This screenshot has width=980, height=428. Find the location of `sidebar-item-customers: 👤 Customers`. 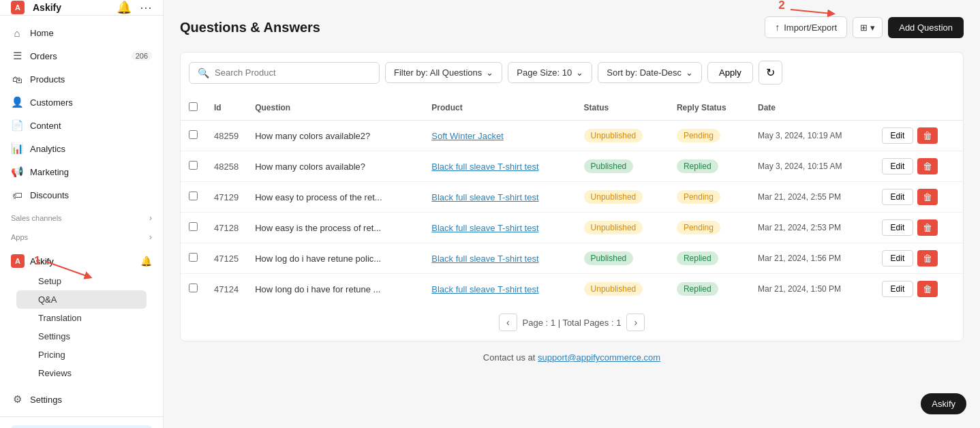

sidebar-item-customers: 👤 Customers is located at coordinates (82, 102).